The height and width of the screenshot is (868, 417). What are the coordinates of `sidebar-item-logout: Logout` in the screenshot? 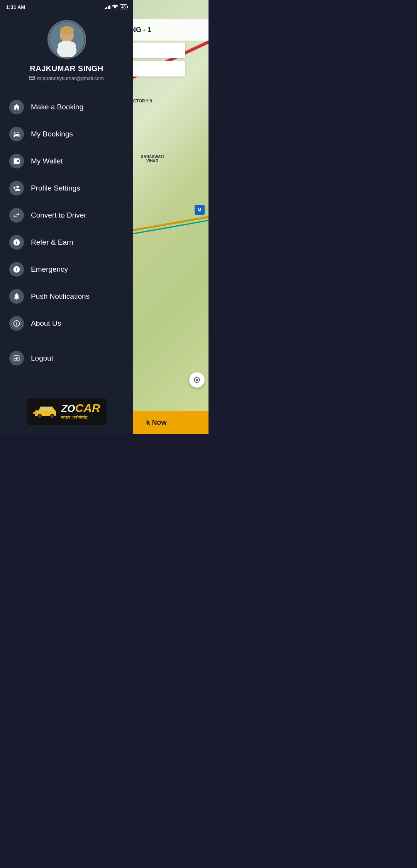 It's located at (66, 358).